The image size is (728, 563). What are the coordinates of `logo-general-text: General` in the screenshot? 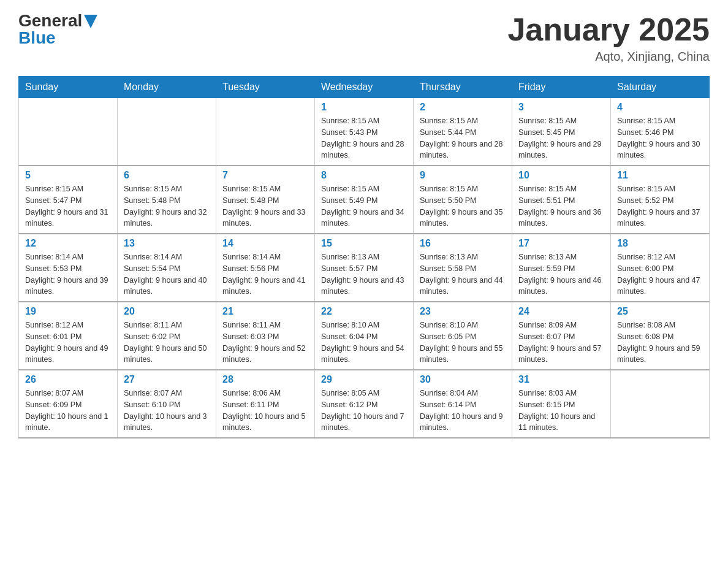 It's located at (50, 21).